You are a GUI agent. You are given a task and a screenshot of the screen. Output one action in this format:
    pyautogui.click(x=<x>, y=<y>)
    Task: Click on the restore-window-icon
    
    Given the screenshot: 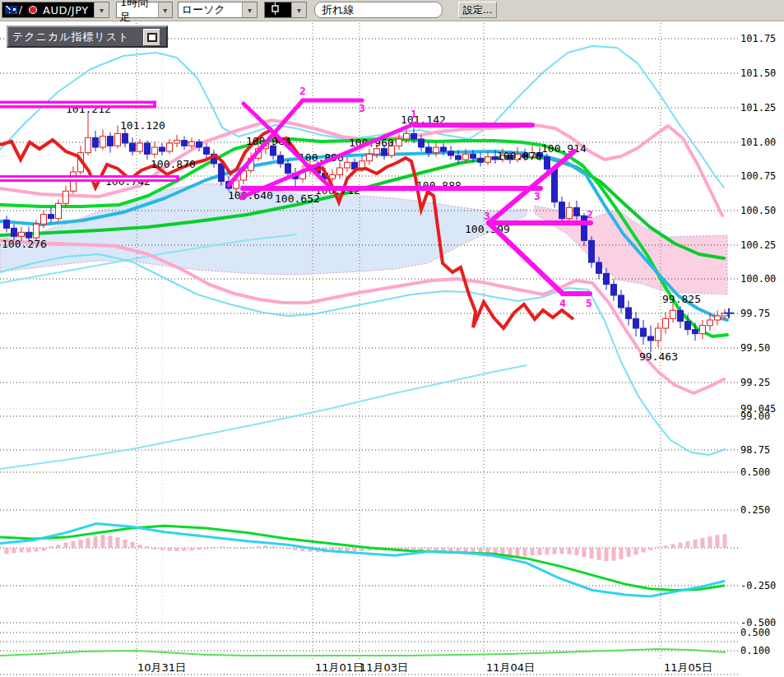 What is the action you would take?
    pyautogui.click(x=152, y=38)
    